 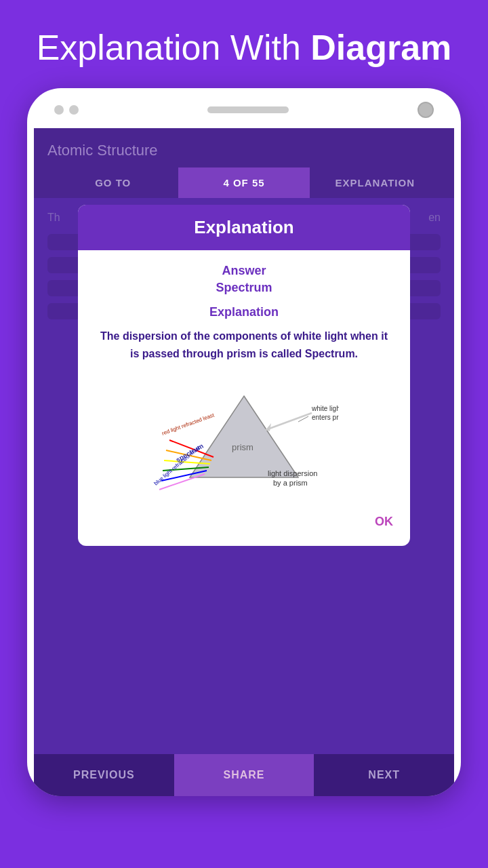 What do you see at coordinates (290, 483) in the screenshot?
I see `svg-text: by a prism` at bounding box center [290, 483].